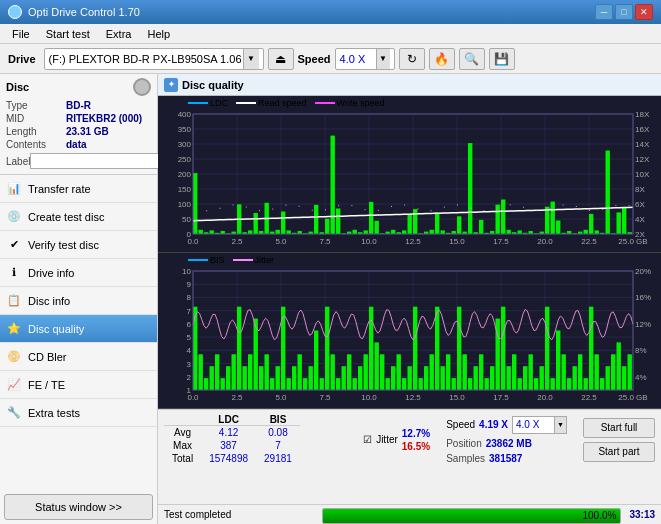  I want to click on position-row: Position 23862 MB, so click(506, 444).